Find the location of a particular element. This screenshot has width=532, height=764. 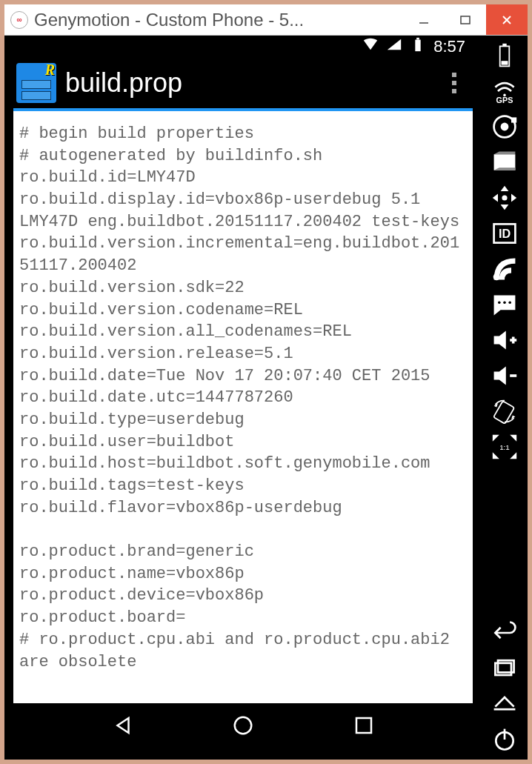

overflow-menu-button is located at coordinates (454, 83).